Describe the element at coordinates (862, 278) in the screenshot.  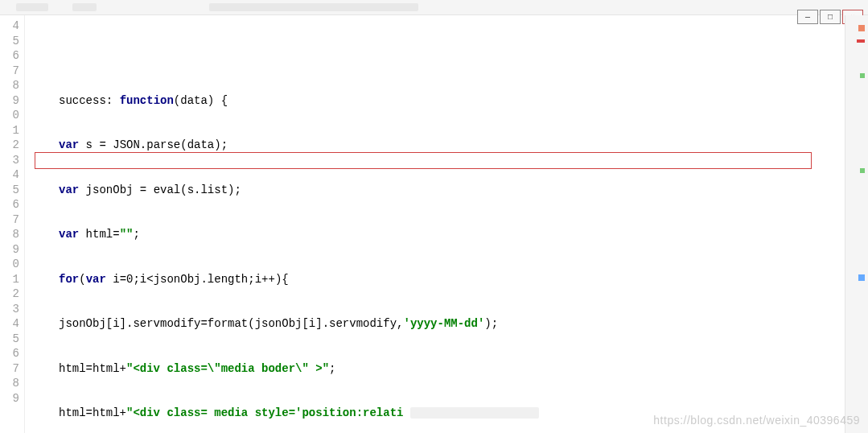
I see `info-marker` at that location.